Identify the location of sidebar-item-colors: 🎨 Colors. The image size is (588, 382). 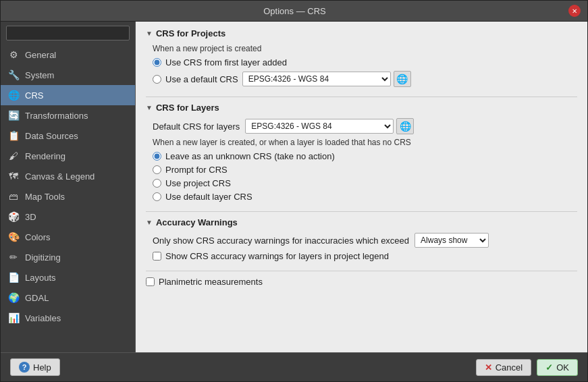
(68, 237).